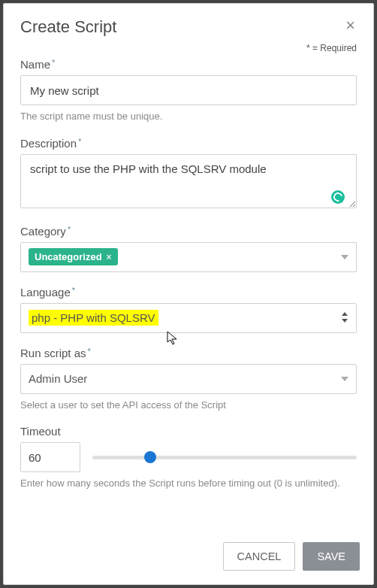 The image size is (377, 588). I want to click on slider-track, so click(225, 457).